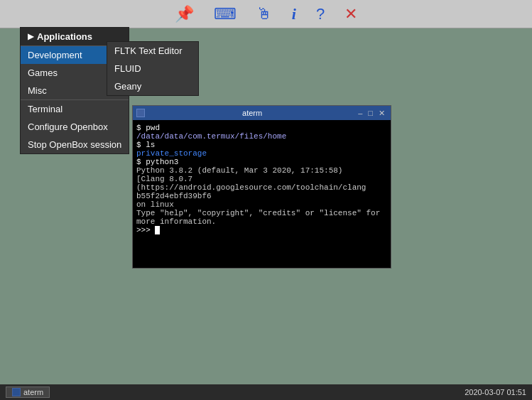 Image resolution: width=532 pixels, height=400 pixels. What do you see at coordinates (261, 230) in the screenshot?
I see `terminal-line-10: >>>` at bounding box center [261, 230].